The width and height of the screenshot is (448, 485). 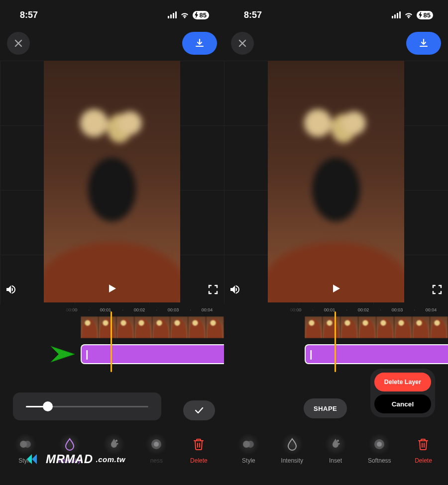 I want to click on intensity-slider, so click(x=87, y=407).